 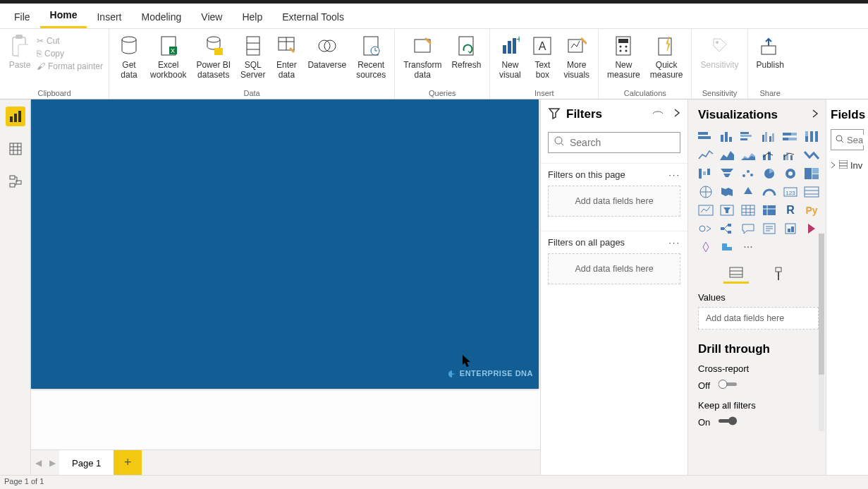 What do you see at coordinates (727, 137) in the screenshot?
I see `viz-stacked-column` at bounding box center [727, 137].